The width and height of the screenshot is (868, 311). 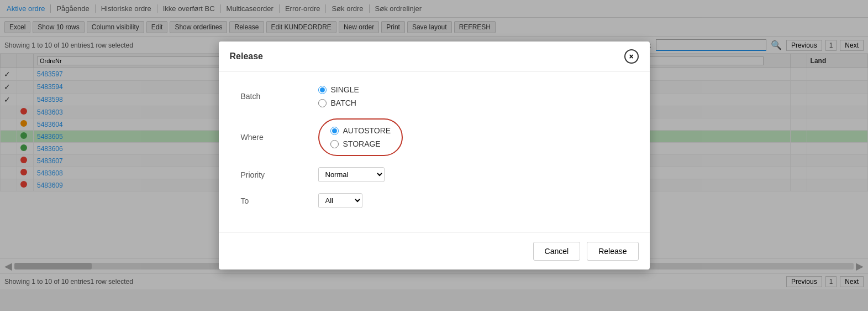 What do you see at coordinates (344, 103) in the screenshot?
I see `batch-batch-label: BATCH` at bounding box center [344, 103].